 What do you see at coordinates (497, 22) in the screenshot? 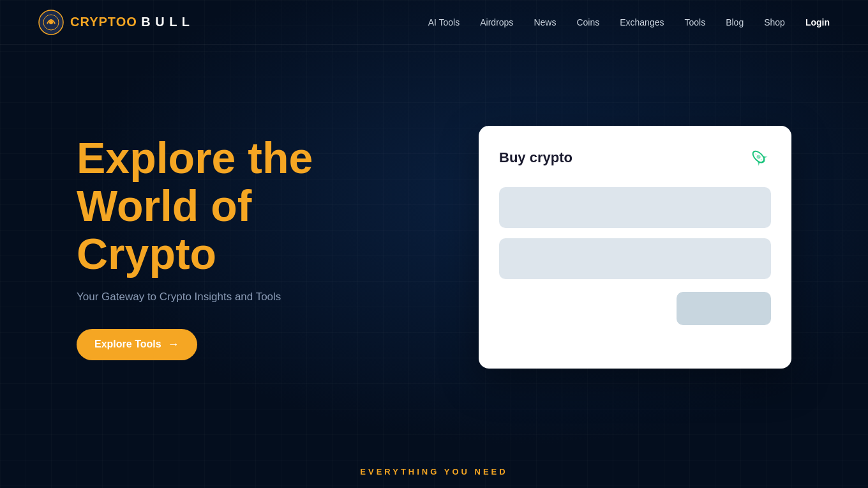
I see `nav-item-airdrops: Airdrops` at bounding box center [497, 22].